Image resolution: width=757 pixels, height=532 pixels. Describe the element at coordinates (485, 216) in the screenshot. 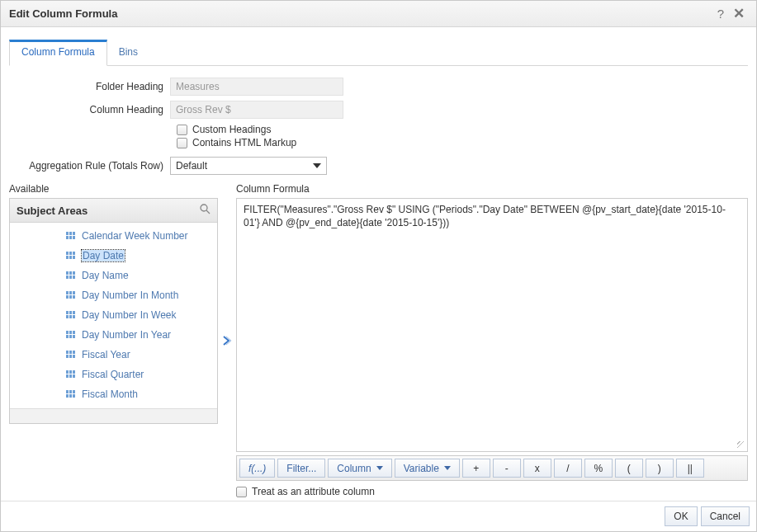

I see `column-formula-text: FILTER("Measures"."Gross Rev $" USING ("…` at that location.